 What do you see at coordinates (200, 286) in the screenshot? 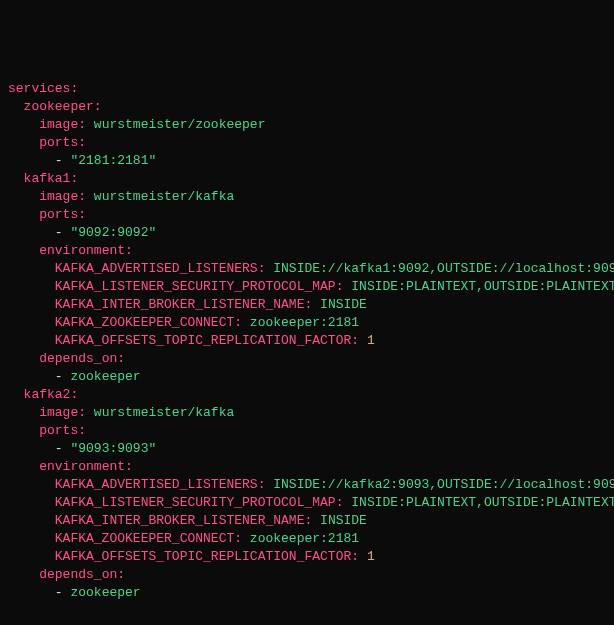
I see `token-key: KAFKA_LISTENER_SECURITY_PROTOCOL_MAP:` at bounding box center [200, 286].